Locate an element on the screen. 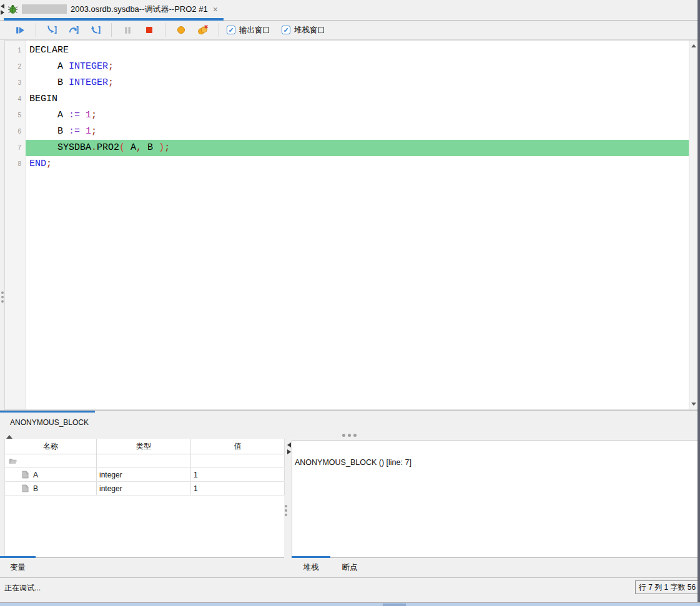  code-text: A INTEGER; is located at coordinates (357, 67).